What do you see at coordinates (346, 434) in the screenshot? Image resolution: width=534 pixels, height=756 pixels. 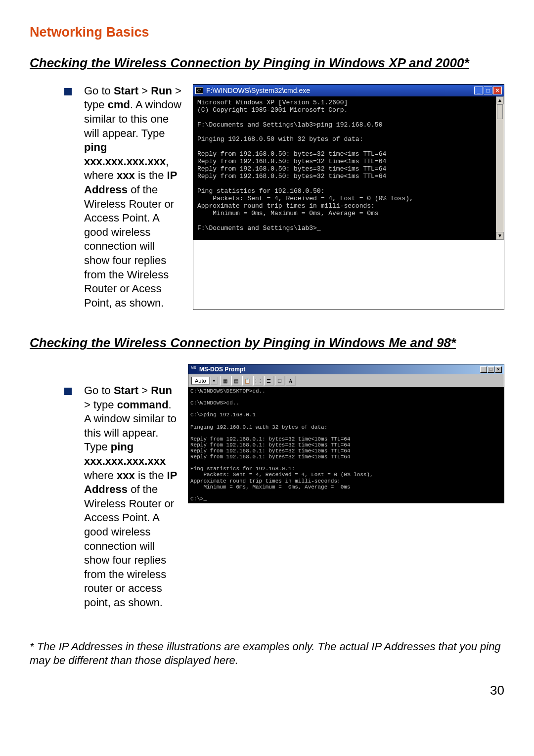 I see `dos-window-98: MS-DOS Prompt _ □ × Auto ▼ ▦ ▤ 📋 ⛶ ☰ ☐ A…` at bounding box center [346, 434].